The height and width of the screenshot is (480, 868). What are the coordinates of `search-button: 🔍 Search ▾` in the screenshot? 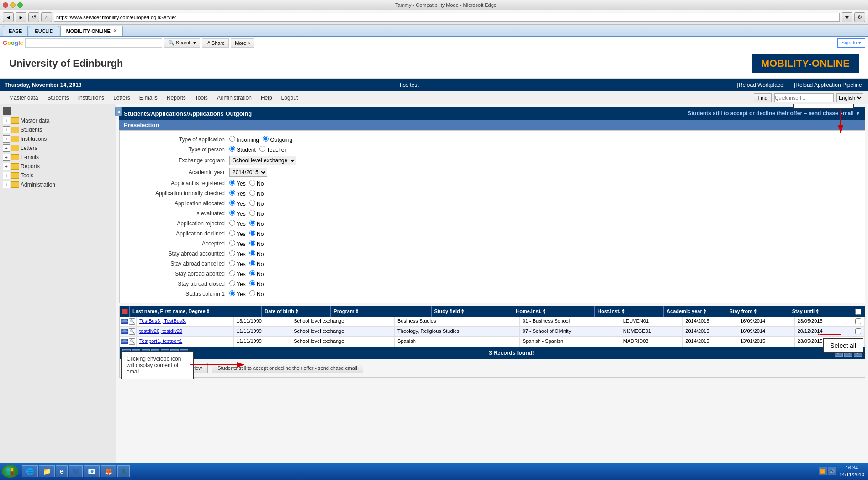 It's located at (182, 43).